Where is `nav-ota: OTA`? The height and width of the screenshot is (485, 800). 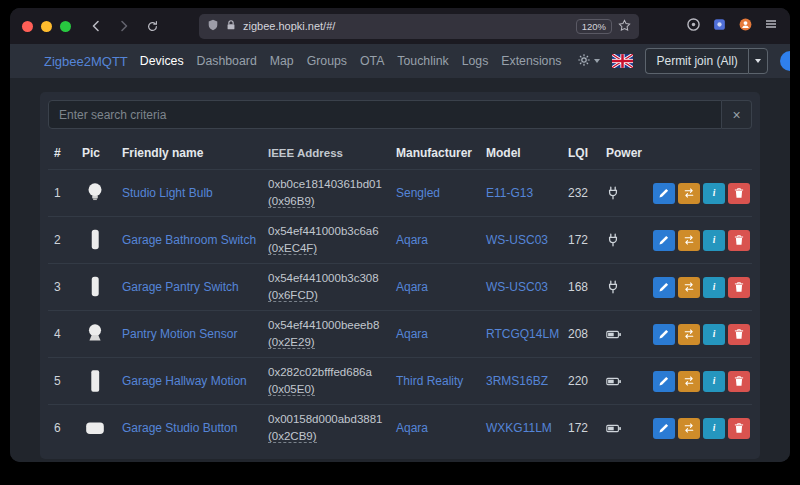
nav-ota: OTA is located at coordinates (372, 61).